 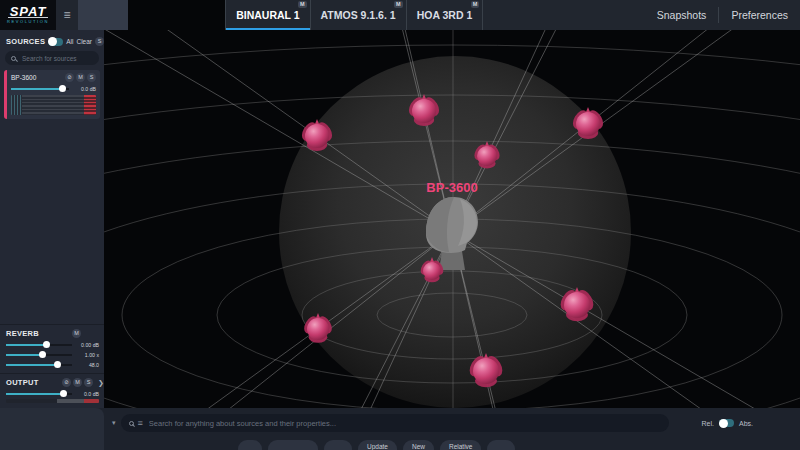 What do you see at coordinates (376, 445) in the screenshot?
I see `bottom-action-row: Update New Relative` at bounding box center [376, 445].